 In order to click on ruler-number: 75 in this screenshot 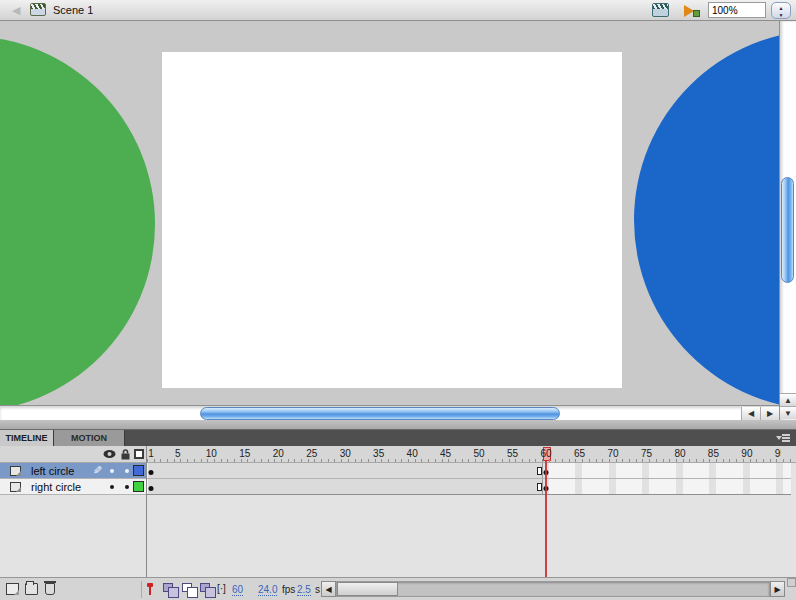, I will do `click(646, 454)`.